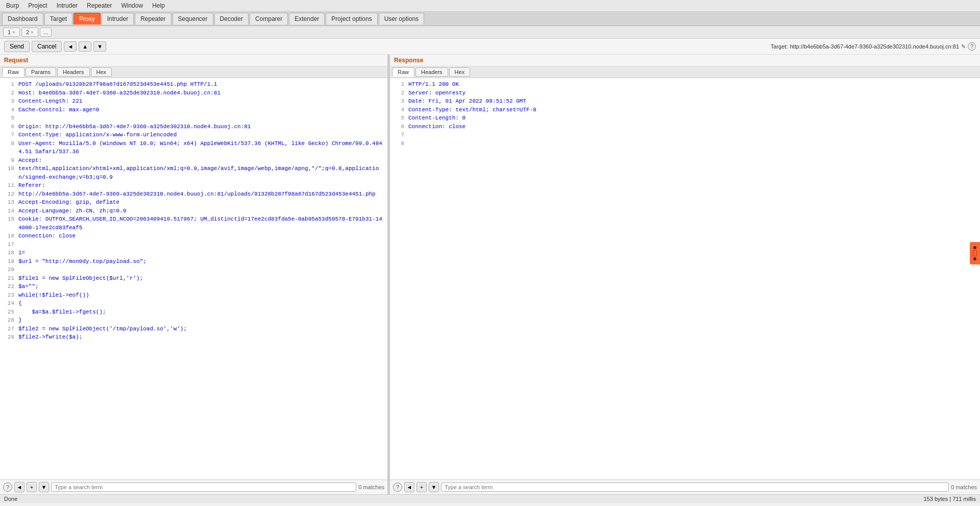 The height and width of the screenshot is (506, 980). What do you see at coordinates (685, 73) in the screenshot?
I see `response-tabs: Raw Headers Hex` at bounding box center [685, 73].